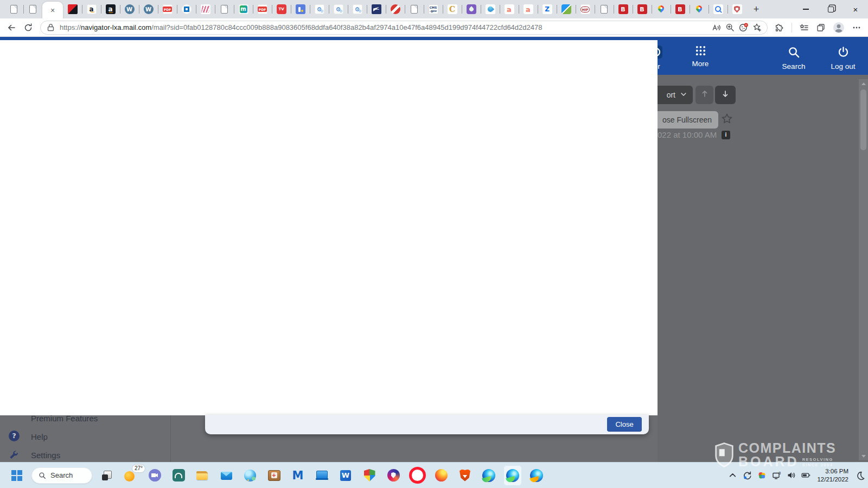 Image resolution: width=868 pixels, height=488 pixels. I want to click on taskbar-malwarebytes, so click(298, 476).